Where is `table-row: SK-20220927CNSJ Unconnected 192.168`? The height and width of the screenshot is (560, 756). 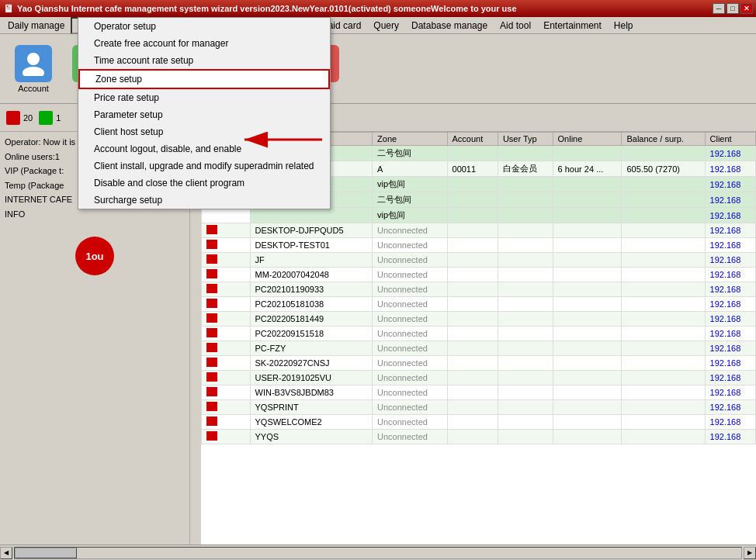 table-row: SK-20220927CNSJ Unconnected 192.168 is located at coordinates (479, 363).